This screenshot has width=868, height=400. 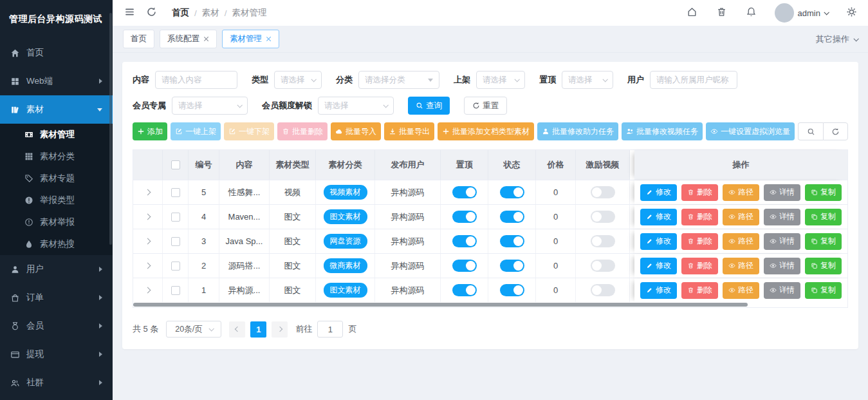 What do you see at coordinates (57, 383) in the screenshot?
I see `sidebar-item-community: 社群` at bounding box center [57, 383].